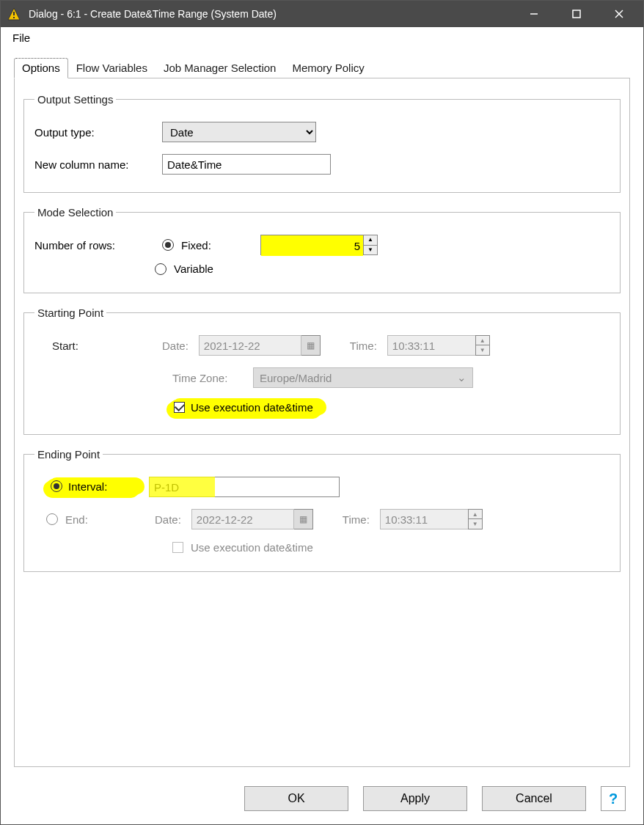  Describe the element at coordinates (111, 68) in the screenshot. I see `tab-flow-variables: Flow Variables` at that location.